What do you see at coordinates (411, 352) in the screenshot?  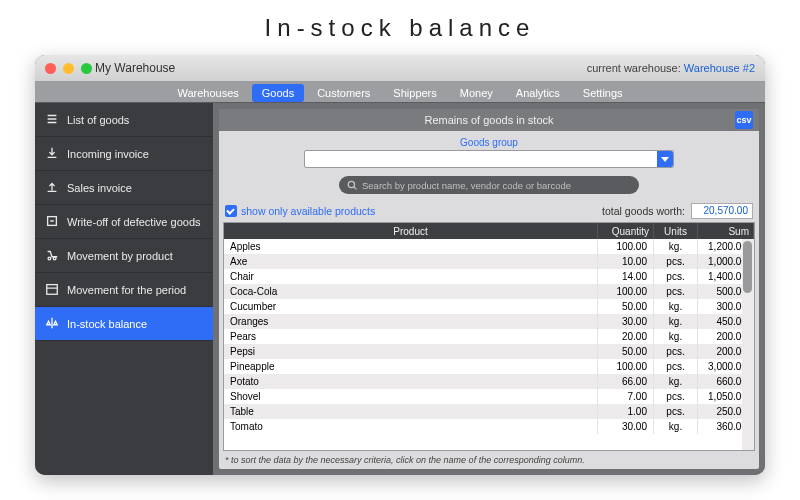 I see `cell-product: Pepsi` at bounding box center [411, 352].